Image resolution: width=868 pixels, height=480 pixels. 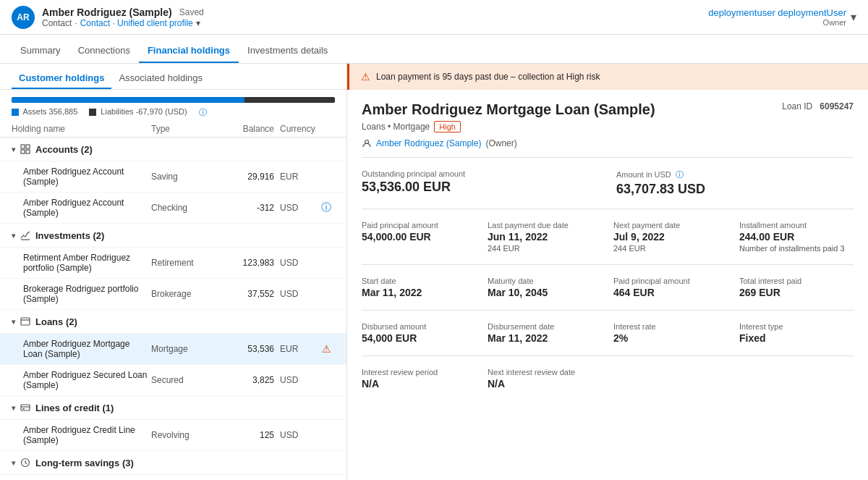 What do you see at coordinates (671, 237) in the screenshot?
I see `next-payment-value: Jul 9, 2022` at bounding box center [671, 237].